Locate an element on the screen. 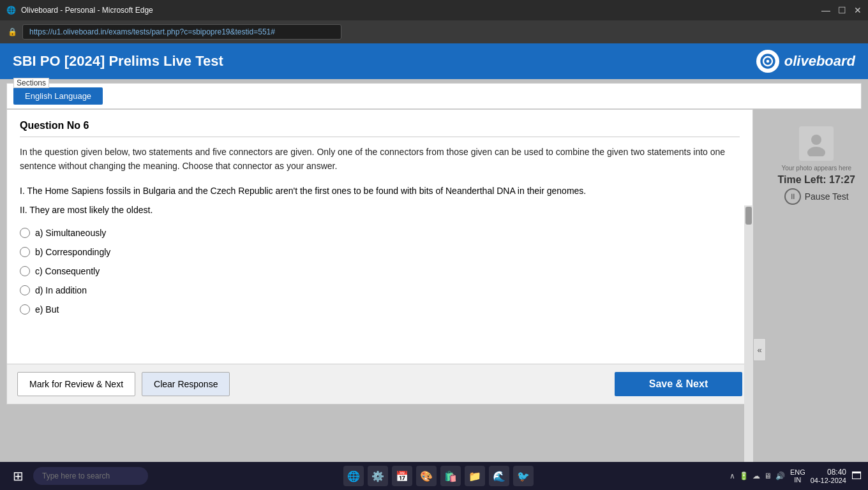 Image resolution: width=868 pixels, height=490 pixels. minimize-button: — is located at coordinates (826, 10).